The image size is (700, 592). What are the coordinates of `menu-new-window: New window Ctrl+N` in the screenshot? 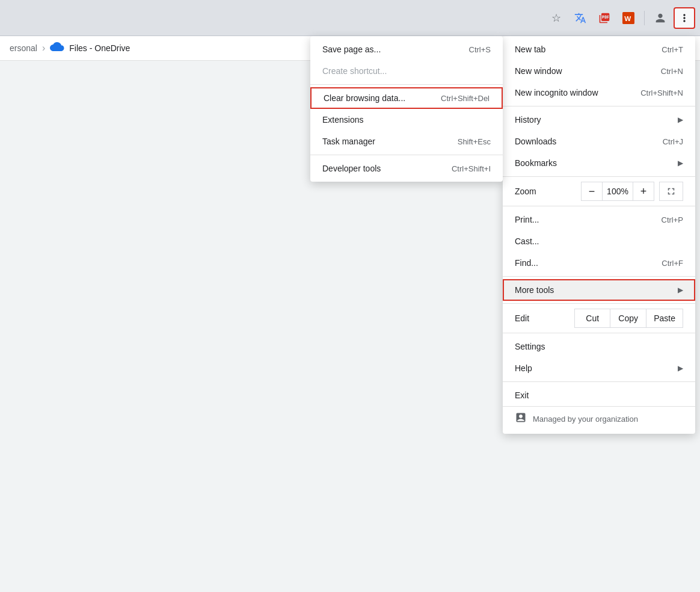 It's located at (599, 71).